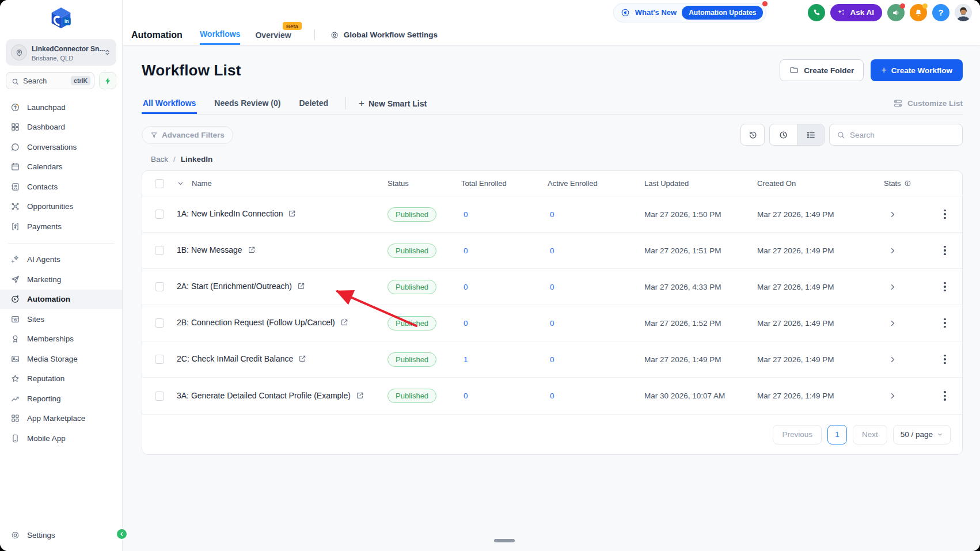 The image size is (980, 551). What do you see at coordinates (928, 106) in the screenshot?
I see `customize-list-button: Customize List` at bounding box center [928, 106].